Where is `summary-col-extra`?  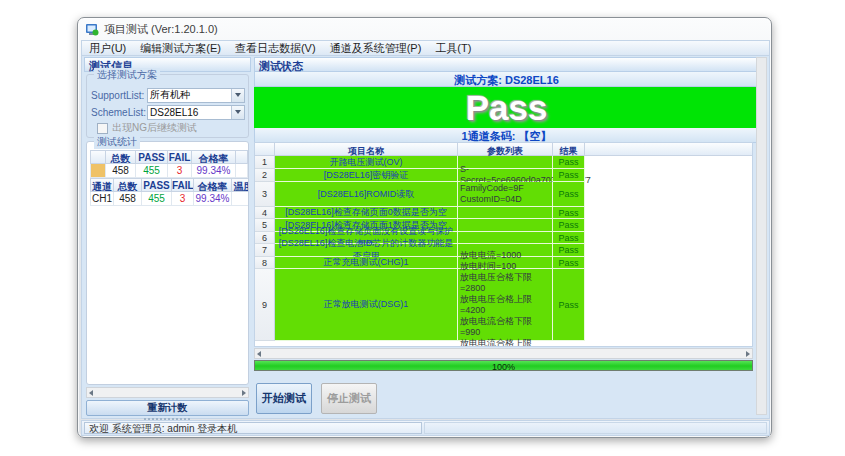 summary-col-extra is located at coordinates (242, 157).